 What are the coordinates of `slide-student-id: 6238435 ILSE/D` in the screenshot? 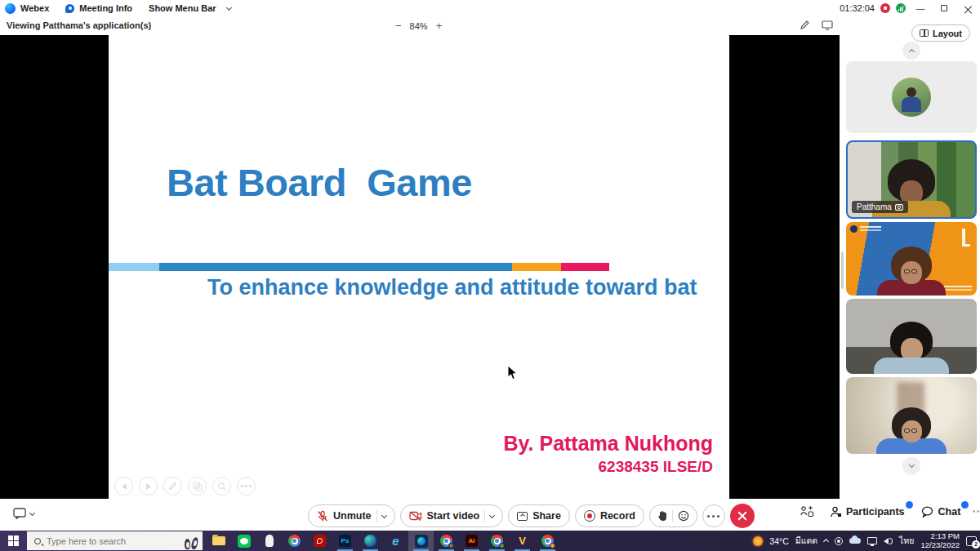 It's located at (656, 467).